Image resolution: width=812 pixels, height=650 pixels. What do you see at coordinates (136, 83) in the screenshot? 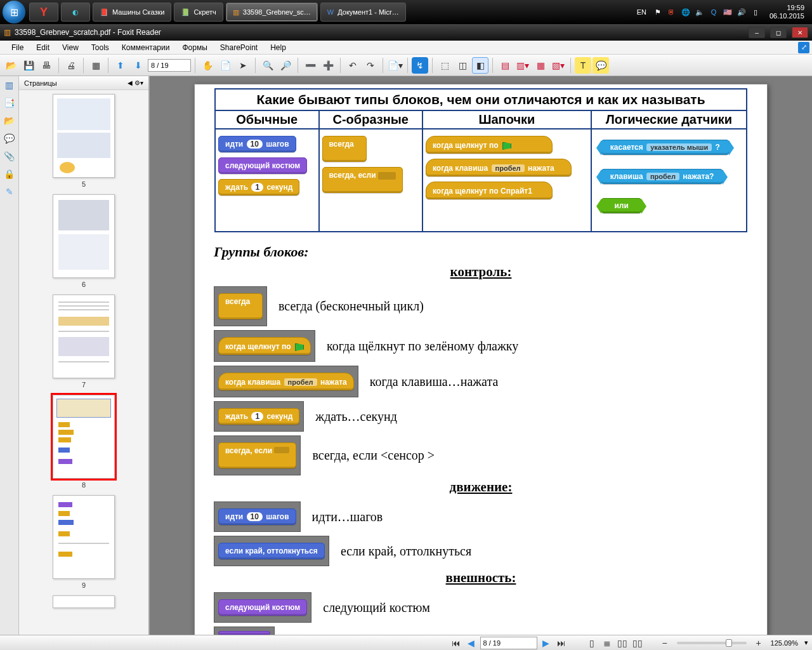
I see `panel-close-icon: ◀ ⚙▾` at bounding box center [136, 83].